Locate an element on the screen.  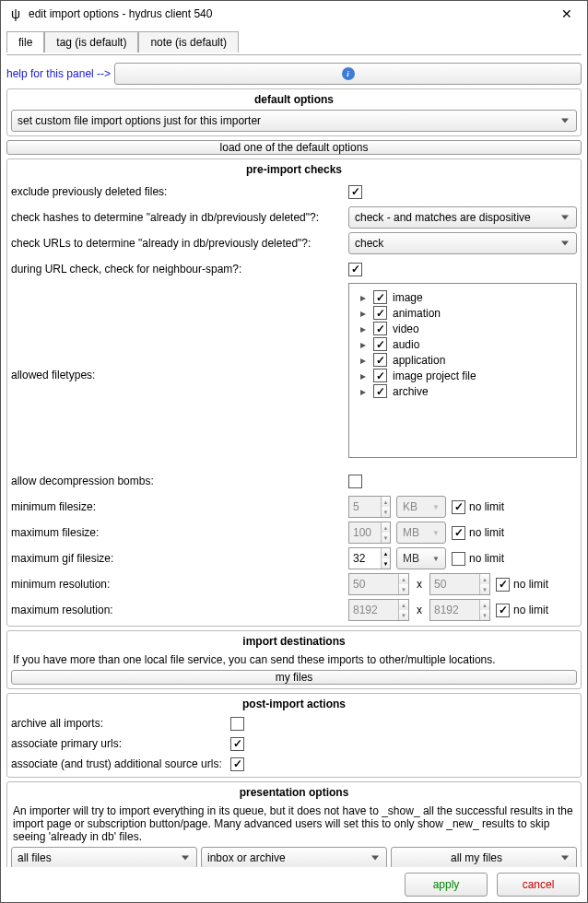
maxgif-row: maximum gif filesize: ▲▼ MB▼ no limit is located at coordinates (294, 558).